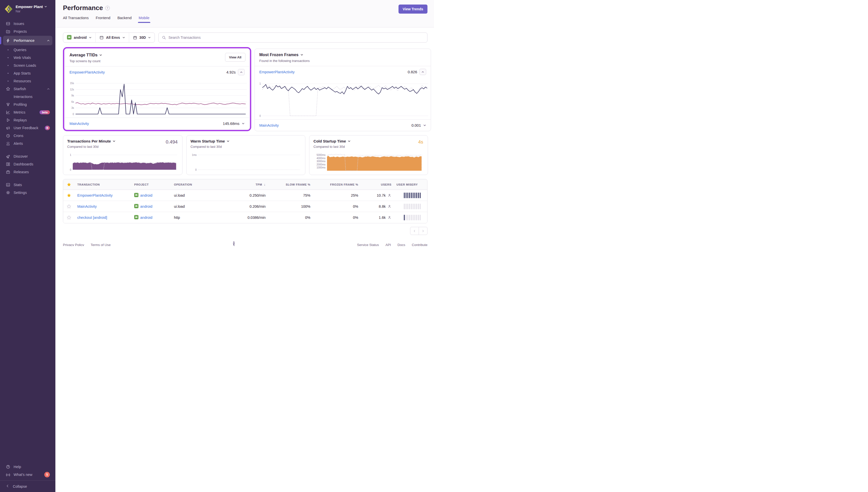 This screenshot has height=492, width=868. I want to click on column-header-project: PROJECT, so click(152, 184).